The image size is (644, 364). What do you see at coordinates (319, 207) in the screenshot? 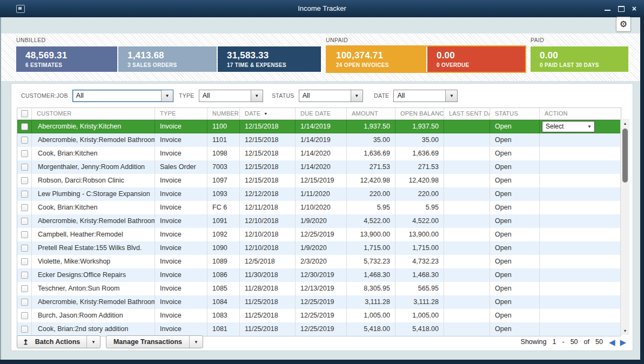
I see `table-row: Cook, Brian:KitchenInvoiceFC 612/11/2018…` at bounding box center [319, 207].